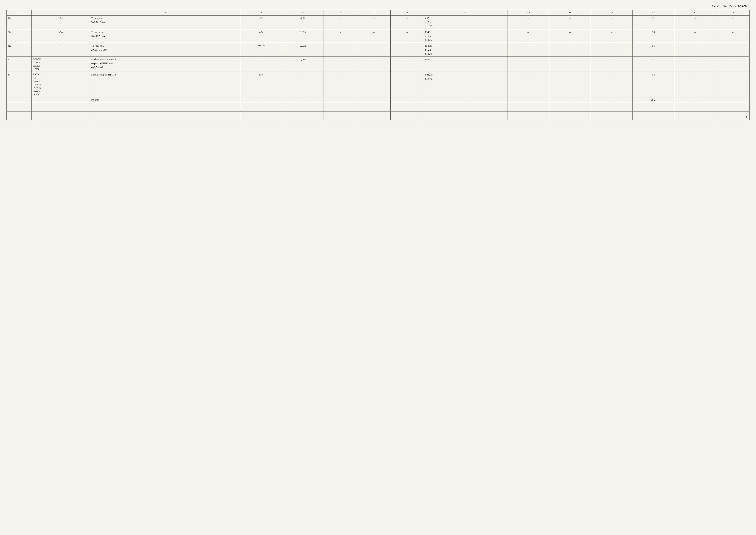  I want to click on row-desc: Питок сварки Щ-736, so click(165, 84).